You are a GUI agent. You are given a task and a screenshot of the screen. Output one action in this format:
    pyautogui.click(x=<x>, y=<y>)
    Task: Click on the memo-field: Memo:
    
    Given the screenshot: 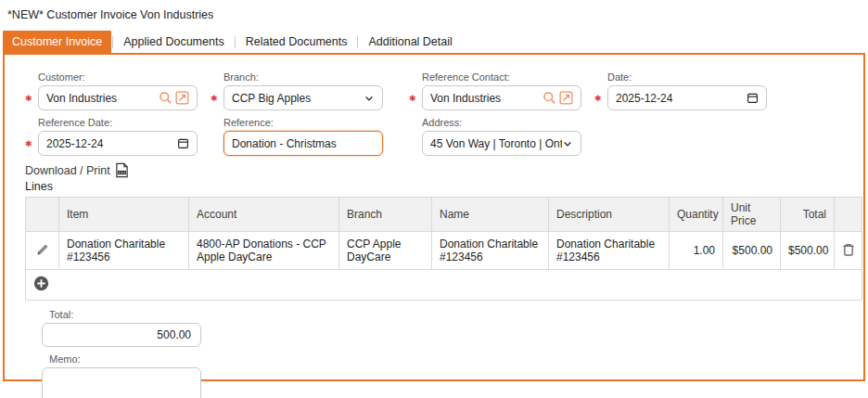 What is the action you would take?
    pyautogui.click(x=443, y=376)
    